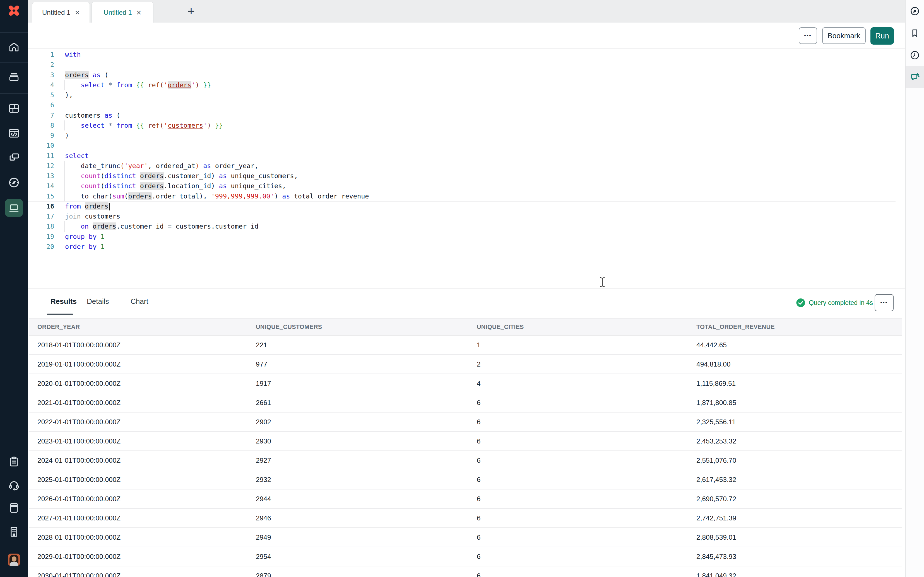  Describe the element at coordinates (799, 327) in the screenshot. I see `column-header-total_order_revenue: TOTAL_ORDER_REVENUE` at that location.